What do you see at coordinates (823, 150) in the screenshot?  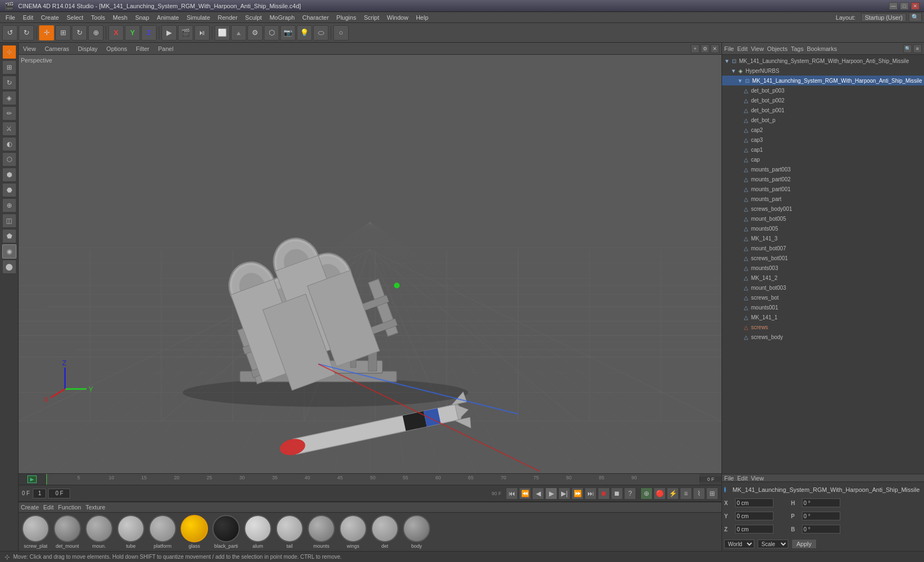 I see `tree-item-cap1: △ cap1` at bounding box center [823, 150].